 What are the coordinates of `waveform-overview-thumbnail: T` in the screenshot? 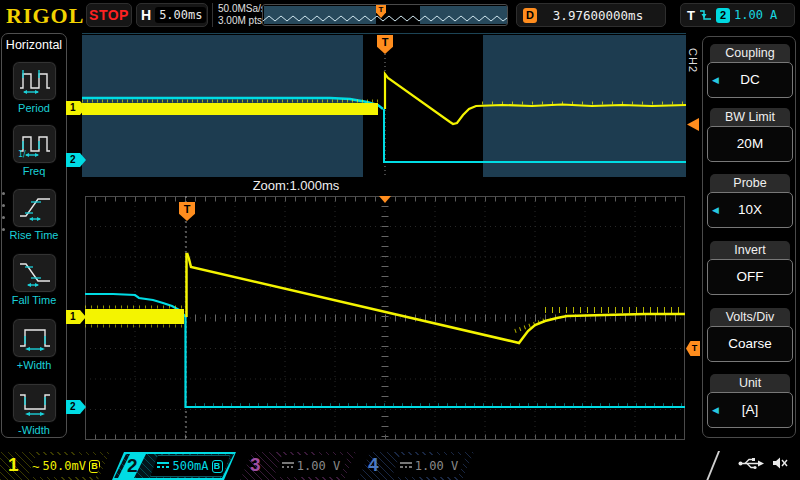 It's located at (385, 15).